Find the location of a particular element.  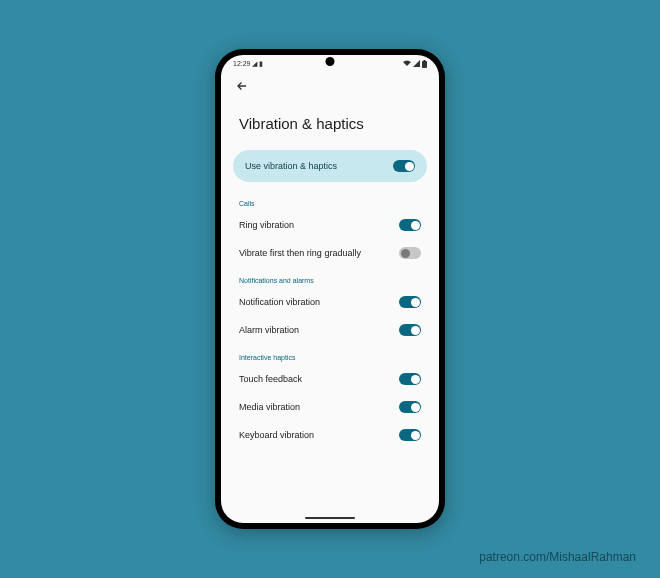

alarm-vibration-label: Alarm vibration is located at coordinates (269, 330).